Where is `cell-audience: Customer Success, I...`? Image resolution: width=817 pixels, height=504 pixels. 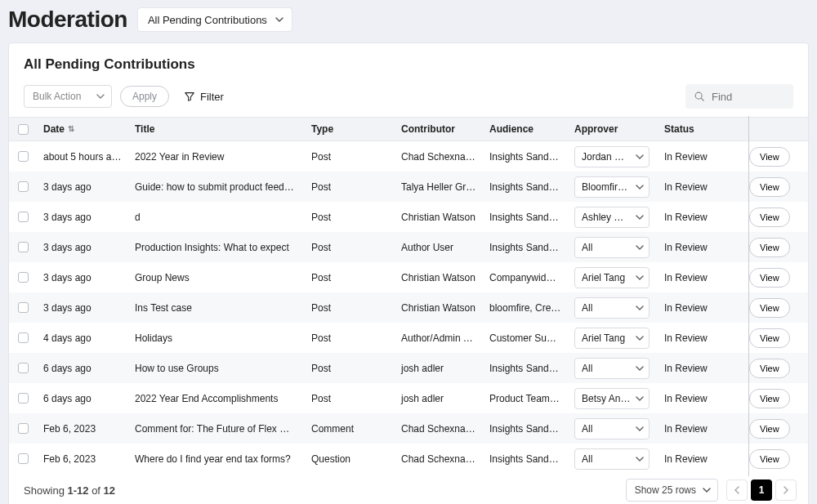 cell-audience: Customer Success, I... is located at coordinates (525, 338).